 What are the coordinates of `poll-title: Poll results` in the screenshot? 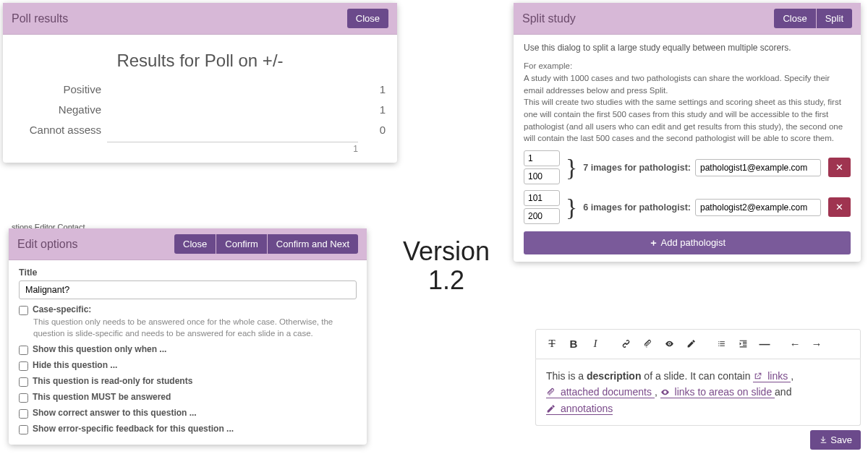 It's located at (40, 19).